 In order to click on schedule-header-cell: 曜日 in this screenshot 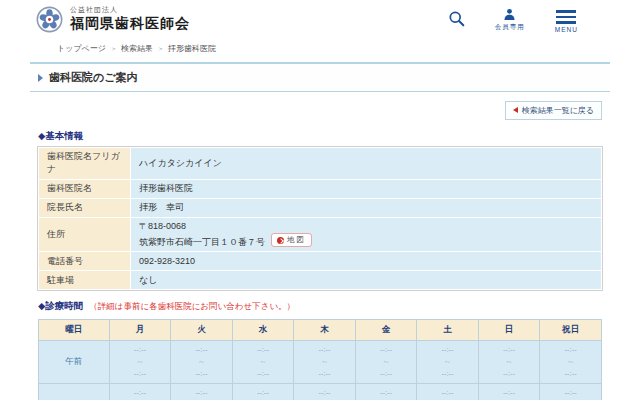, I will do `click(74, 330)`.